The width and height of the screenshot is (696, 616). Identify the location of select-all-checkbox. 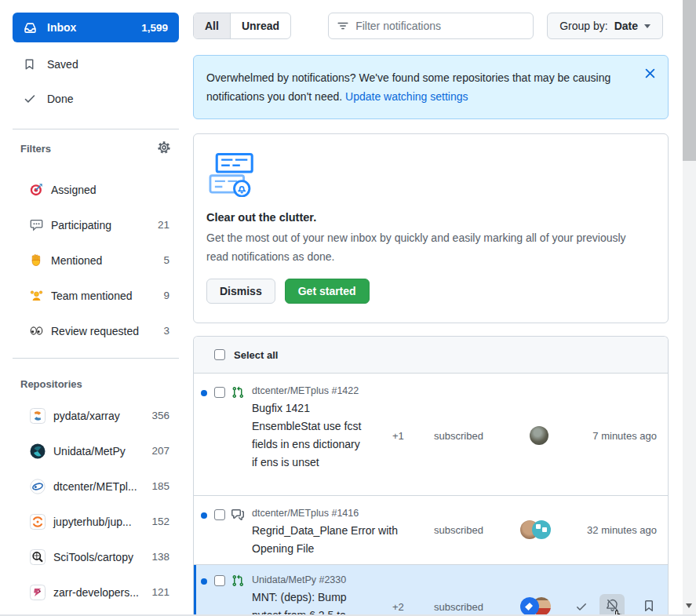
(220, 355).